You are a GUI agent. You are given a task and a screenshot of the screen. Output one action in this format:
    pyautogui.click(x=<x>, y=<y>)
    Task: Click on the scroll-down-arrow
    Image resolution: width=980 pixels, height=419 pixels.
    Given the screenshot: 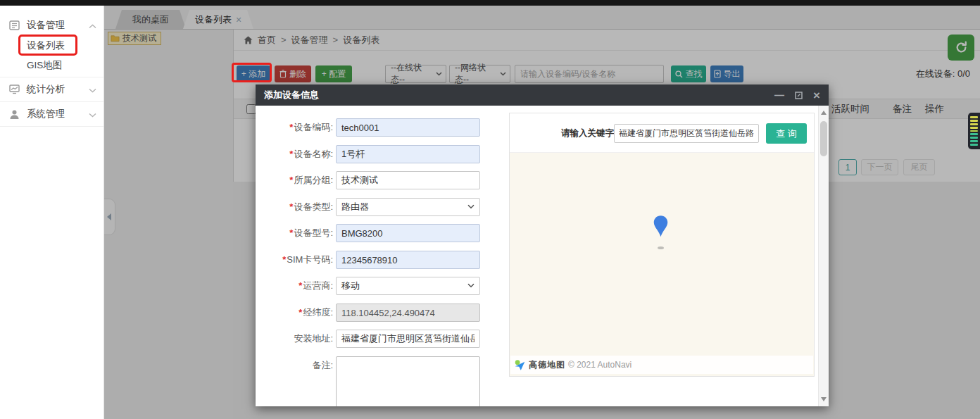 What is the action you would take?
    pyautogui.click(x=824, y=399)
    